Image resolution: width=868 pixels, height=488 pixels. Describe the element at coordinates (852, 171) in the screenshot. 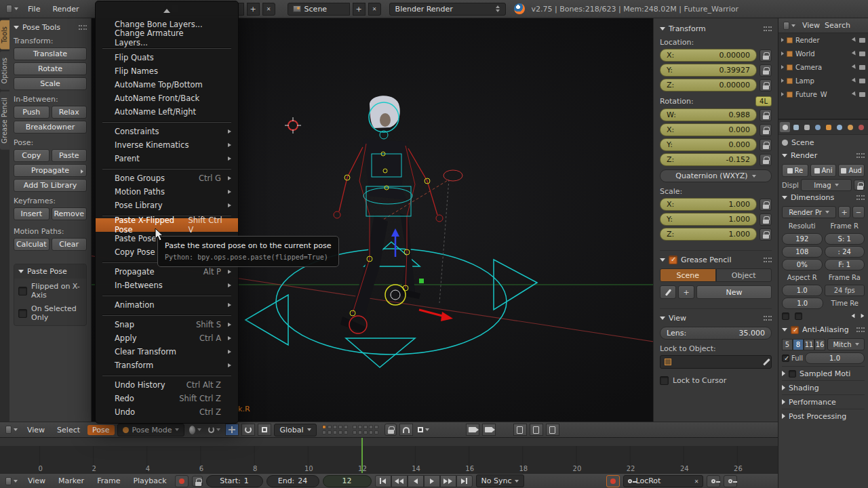

I see `audio-button: Aud` at that location.